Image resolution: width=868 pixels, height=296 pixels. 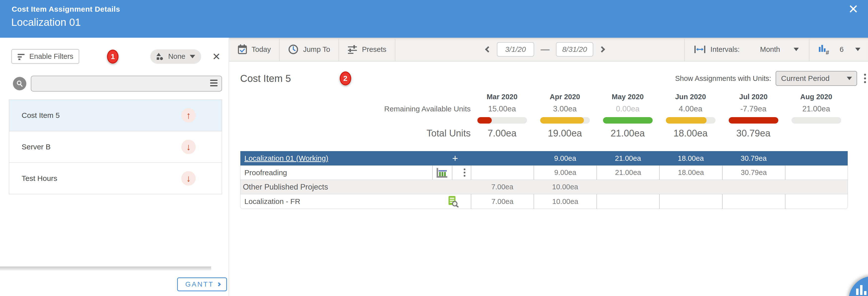 I want to click on total-value: 18.00ea, so click(x=691, y=133).